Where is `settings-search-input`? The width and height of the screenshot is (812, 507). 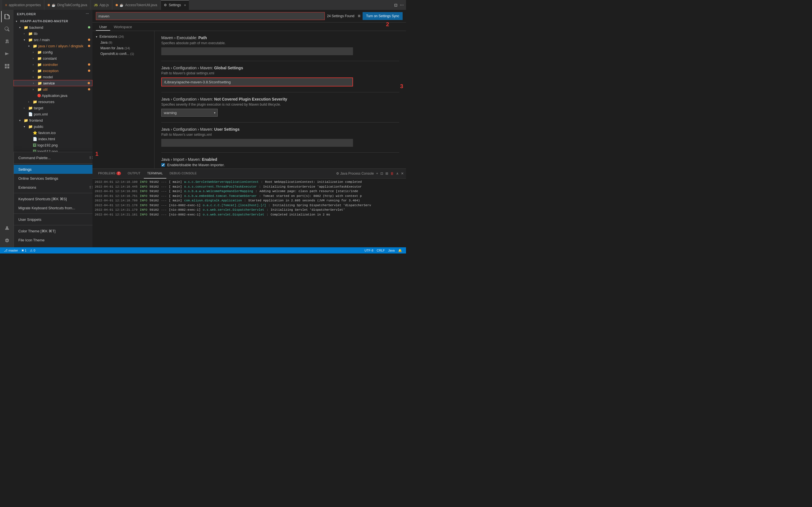 settings-search-input is located at coordinates (210, 16).